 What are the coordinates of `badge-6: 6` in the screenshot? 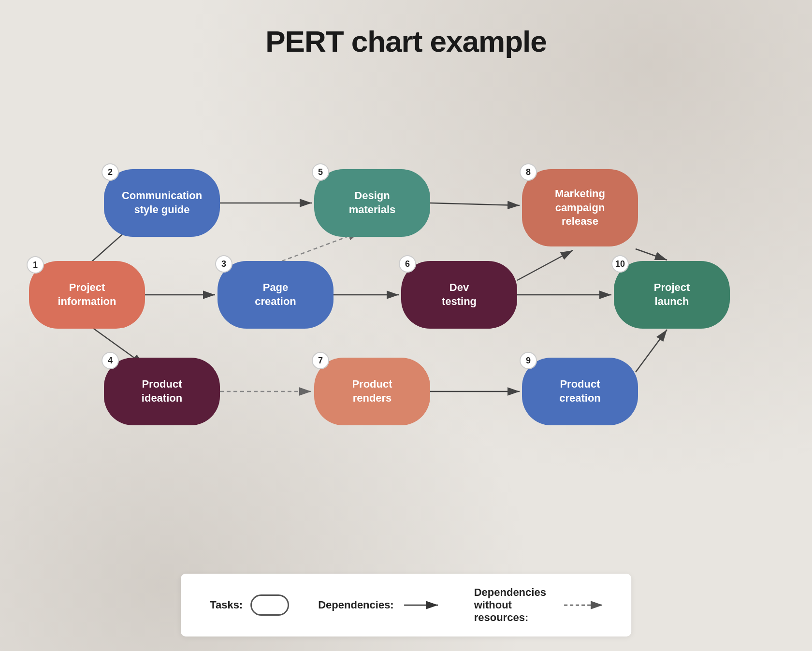 It's located at (407, 264).